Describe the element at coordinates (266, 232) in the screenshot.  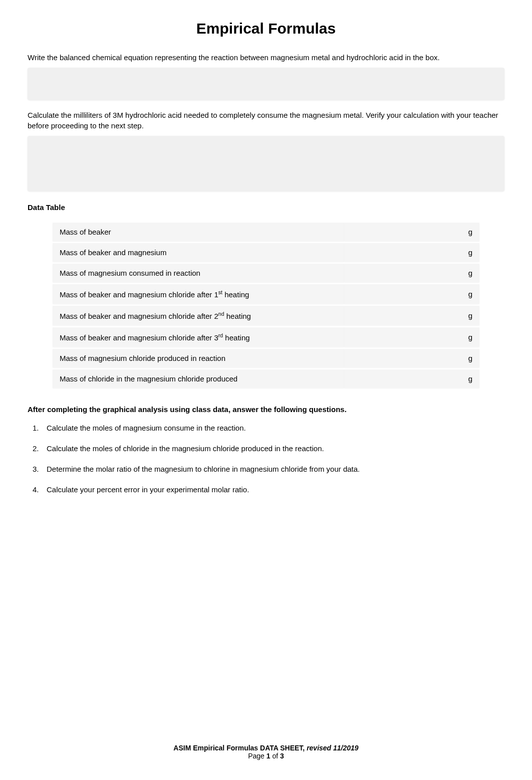
I see `table-row: Mass of beakerg` at that location.